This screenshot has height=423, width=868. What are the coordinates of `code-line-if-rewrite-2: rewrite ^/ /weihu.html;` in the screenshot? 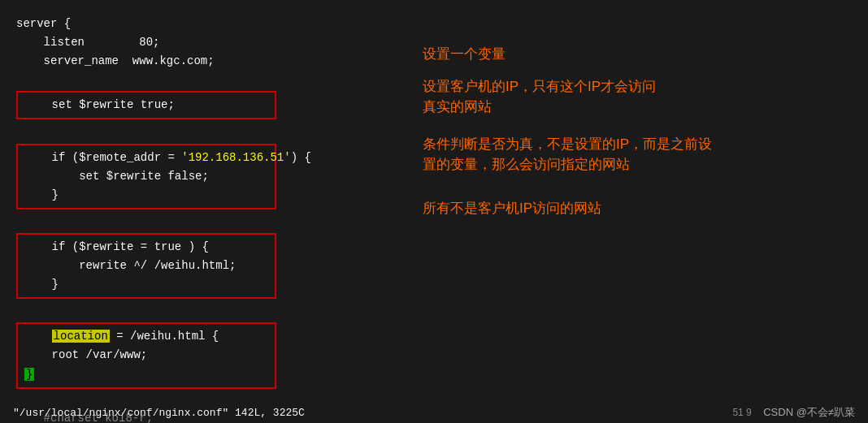 It's located at (146, 266).